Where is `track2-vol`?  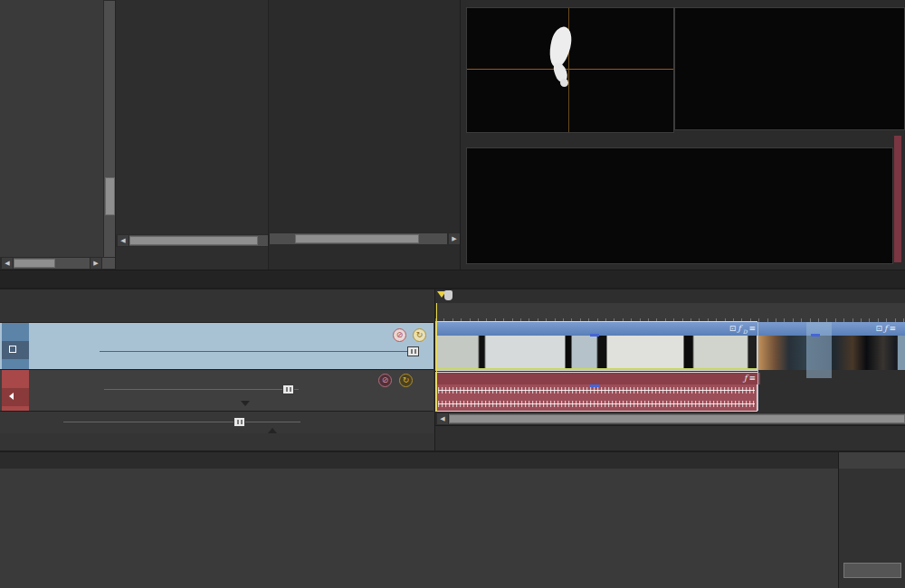
track2-vol is located at coordinates (40, 389).